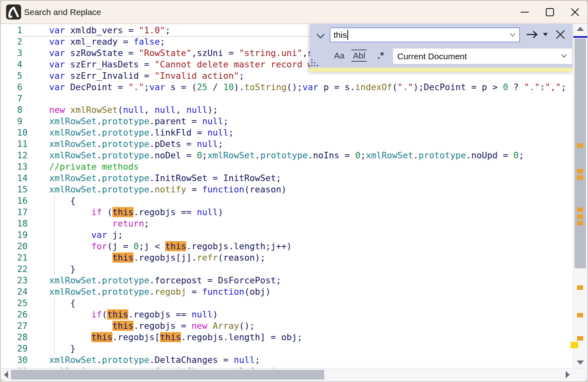 This screenshot has height=382, width=588. What do you see at coordinates (560, 35) in the screenshot?
I see `close-search-button` at bounding box center [560, 35].